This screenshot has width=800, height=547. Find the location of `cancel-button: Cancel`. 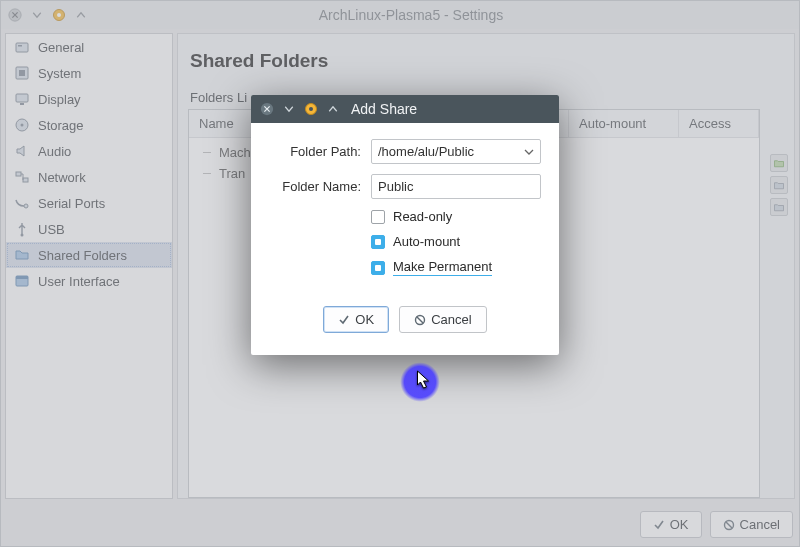

cancel-button: Cancel is located at coordinates (752, 524).